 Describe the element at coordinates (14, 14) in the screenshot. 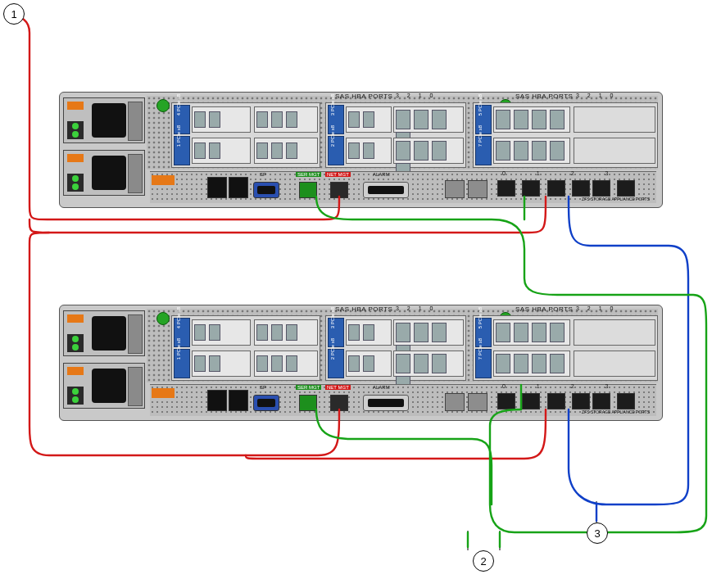

I see `callout-1: 1` at that location.